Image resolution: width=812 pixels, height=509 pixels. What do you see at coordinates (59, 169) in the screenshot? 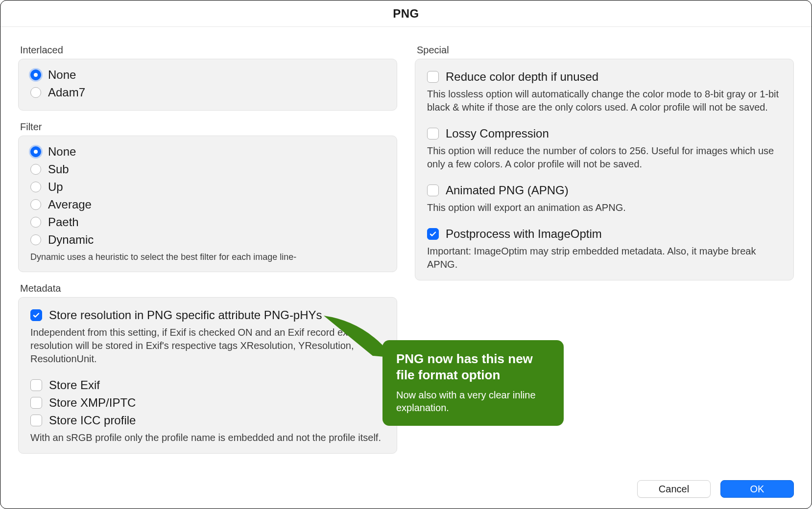
I see `filter-sub-label: Sub` at bounding box center [59, 169].